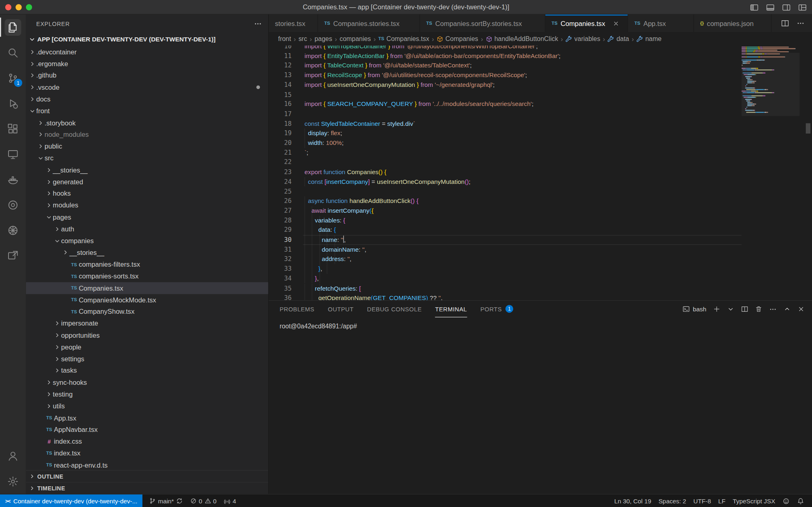 This screenshot has height=507, width=812. What do you see at coordinates (619, 39) in the screenshot?
I see `breadcrumb-item-data: data` at bounding box center [619, 39].